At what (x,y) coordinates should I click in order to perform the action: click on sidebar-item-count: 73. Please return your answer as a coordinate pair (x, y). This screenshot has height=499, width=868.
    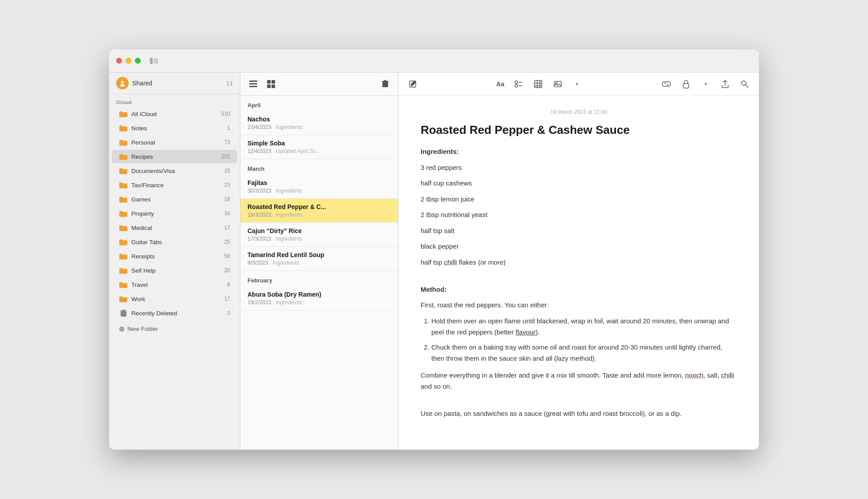
    Looking at the image, I should click on (227, 142).